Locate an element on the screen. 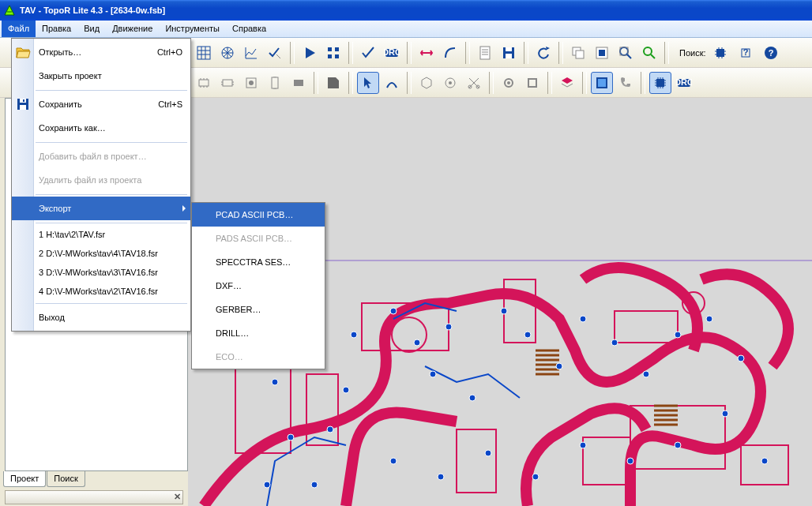 The height and width of the screenshot is (506, 812). menu-item-export-pcad: PCAD ASCII PCB… is located at coordinates (258, 215).